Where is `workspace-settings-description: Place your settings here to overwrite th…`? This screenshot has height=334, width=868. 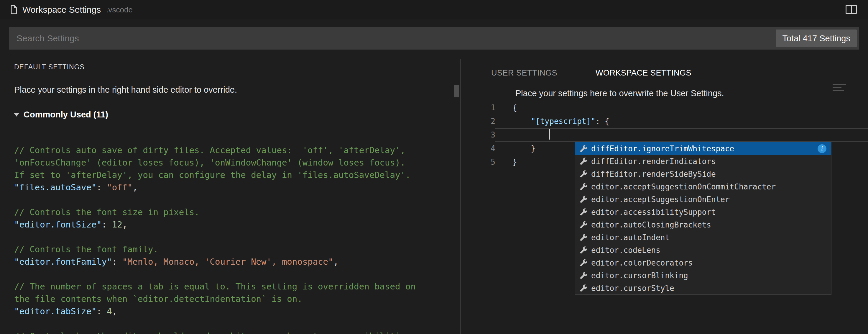
workspace-settings-description: Place your settings here to overwrite th… is located at coordinates (620, 94).